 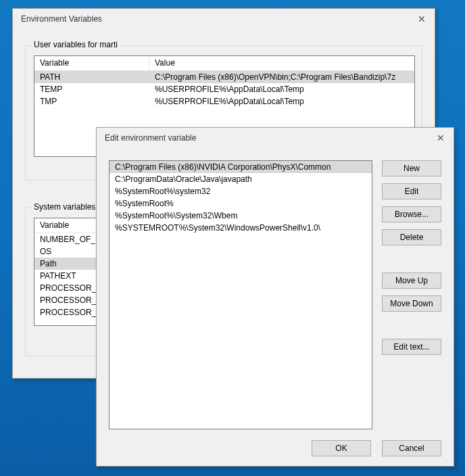 What do you see at coordinates (282, 64) in the screenshot?
I see `col-value: Value` at bounding box center [282, 64].